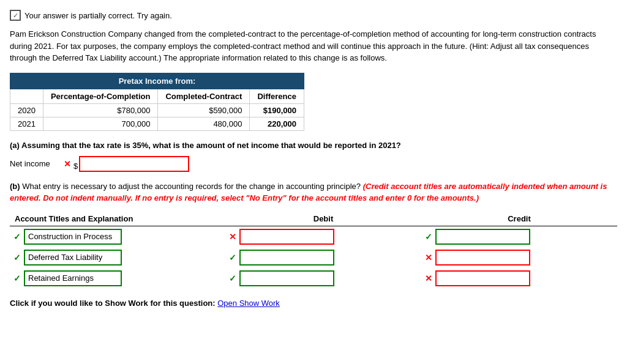 Image resolution: width=627 pixels, height=364 pixels. I want to click on table-row: 2021700,000480,000220,000, so click(157, 124).